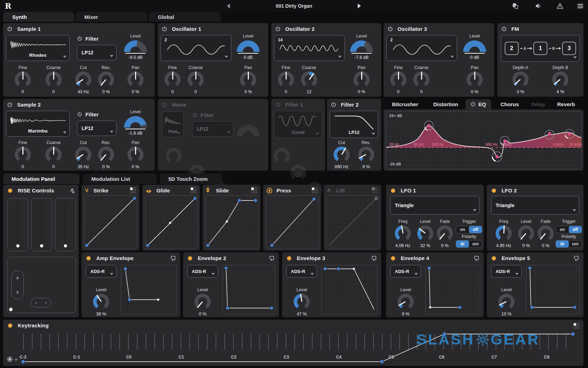 The width and height of the screenshot is (588, 368). What do you see at coordinates (520, 80) in the screenshot?
I see `depth-a-knob` at bounding box center [520, 80].